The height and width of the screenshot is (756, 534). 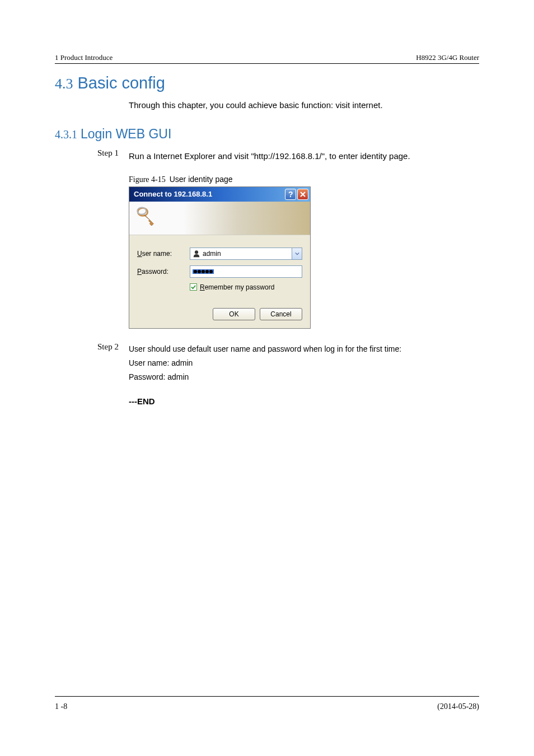 What do you see at coordinates (163, 254) in the screenshot?
I see `username-label: User name:` at bounding box center [163, 254].